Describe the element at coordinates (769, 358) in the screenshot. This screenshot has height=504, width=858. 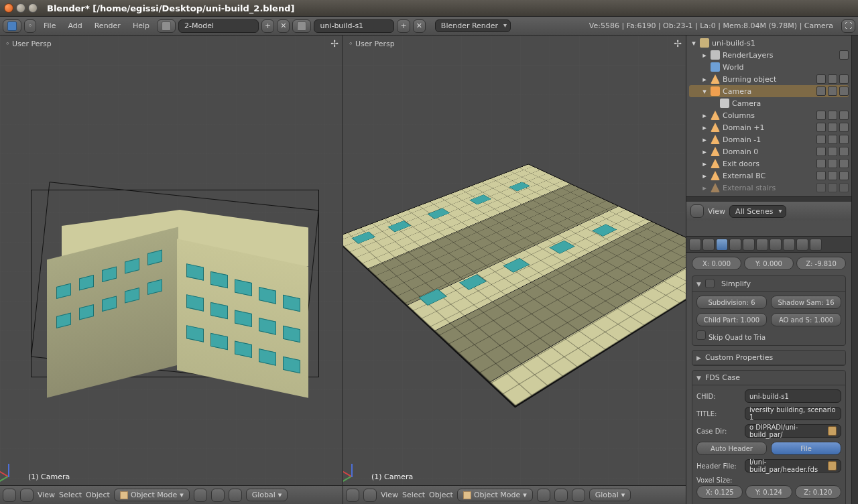
I see `panel-custom-properties-header: Custom Properties` at that location.